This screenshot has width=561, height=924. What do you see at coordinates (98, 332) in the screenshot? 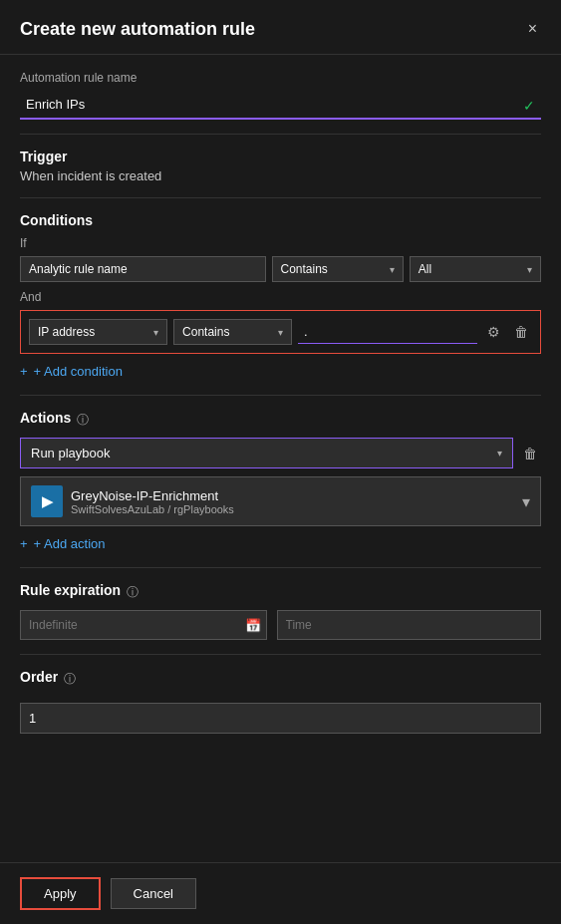
I see `ip-address-dropdown: IP address ▾` at bounding box center [98, 332].